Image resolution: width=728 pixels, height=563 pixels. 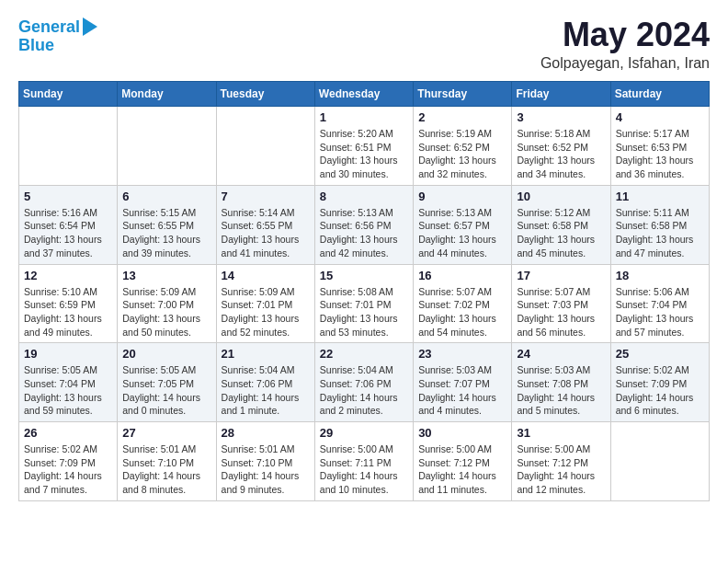 What do you see at coordinates (364, 118) in the screenshot?
I see `day-number: 1` at bounding box center [364, 118].